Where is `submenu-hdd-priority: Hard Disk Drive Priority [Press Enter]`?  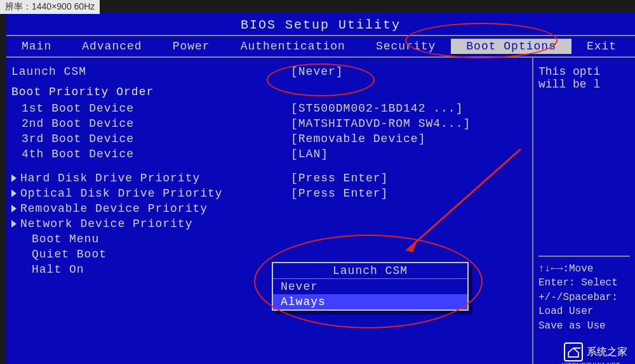
submenu-hdd-priority: Hard Disk Drive Priority [Press Enter] is located at coordinates (269, 178).